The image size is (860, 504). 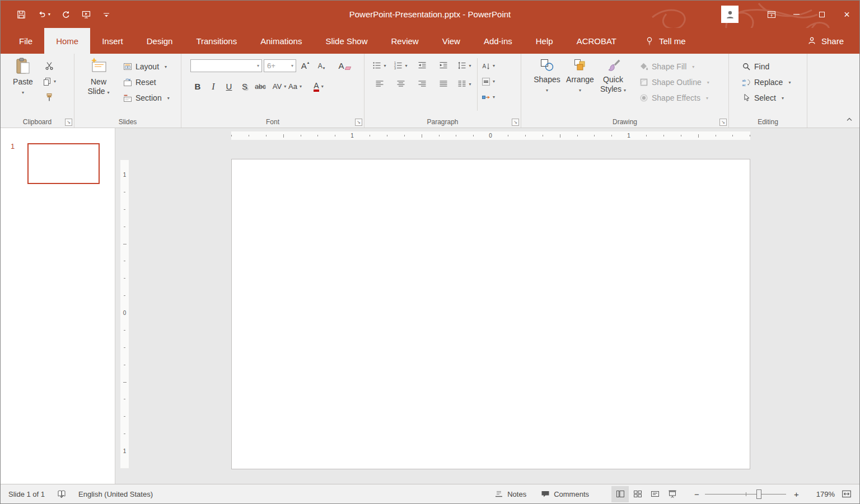 What do you see at coordinates (847, 15) in the screenshot?
I see `close-button: ×` at bounding box center [847, 15].